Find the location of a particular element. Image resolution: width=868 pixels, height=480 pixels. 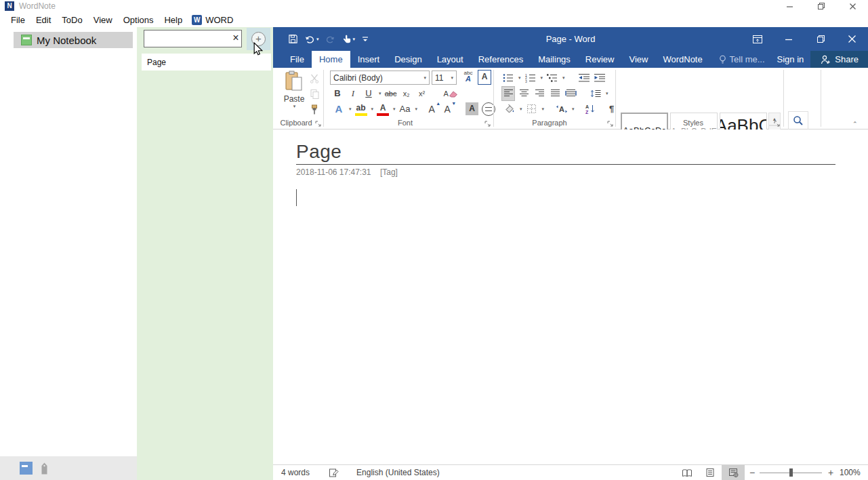

zoom-in-button: + is located at coordinates (831, 473).